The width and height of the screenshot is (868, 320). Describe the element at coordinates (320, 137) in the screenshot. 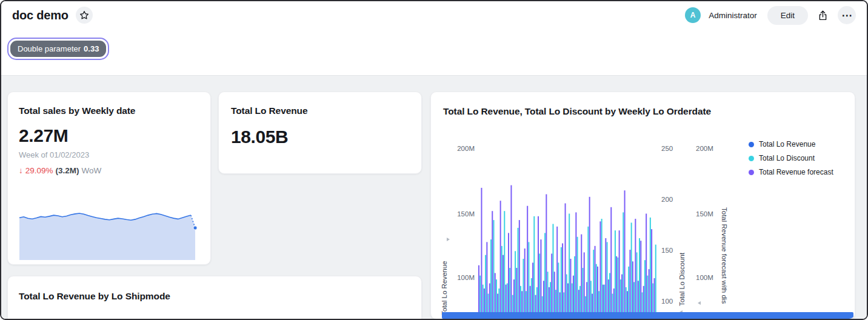

I see `kpi-value: 18.05B` at that location.